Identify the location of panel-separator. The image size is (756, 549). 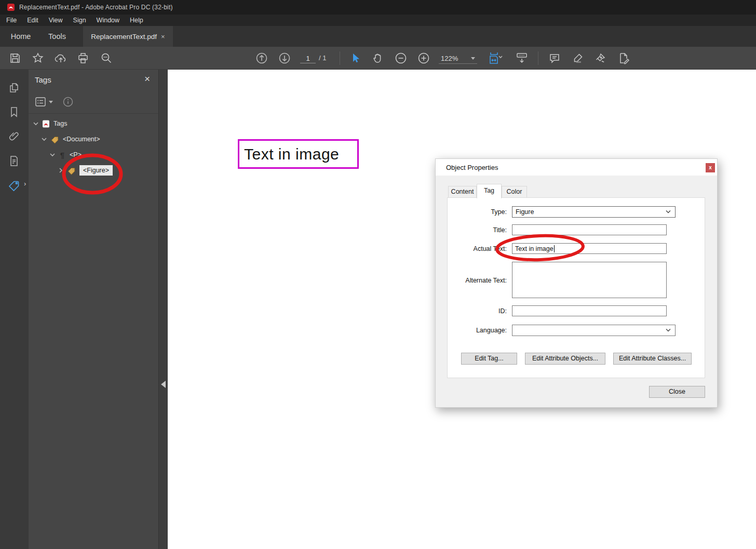
(93, 113).